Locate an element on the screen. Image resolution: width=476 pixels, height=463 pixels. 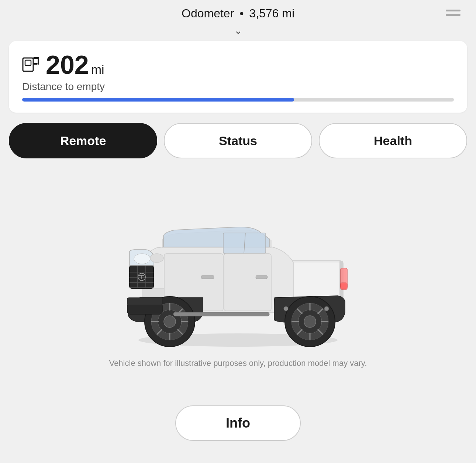
tab-health: Health is located at coordinates (393, 141).